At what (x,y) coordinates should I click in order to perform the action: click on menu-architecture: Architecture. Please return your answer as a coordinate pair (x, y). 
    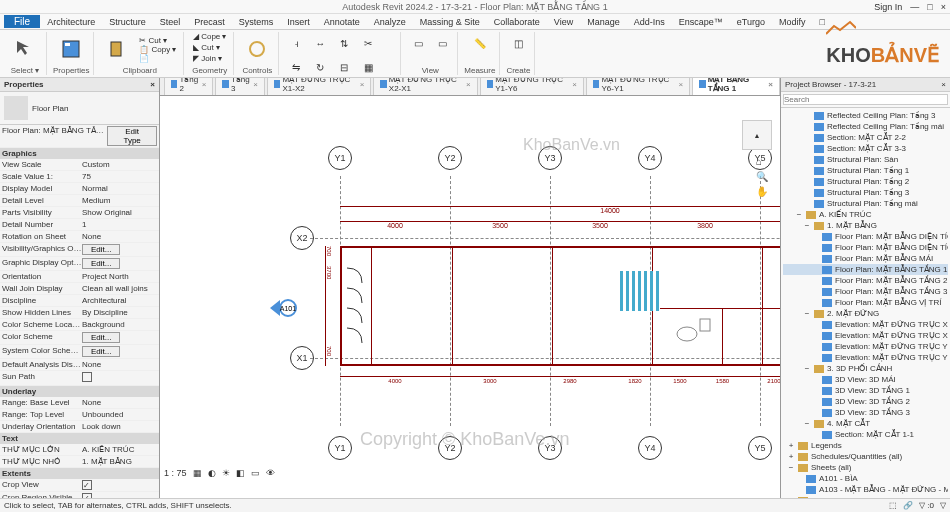
    Looking at the image, I should click on (71, 22).